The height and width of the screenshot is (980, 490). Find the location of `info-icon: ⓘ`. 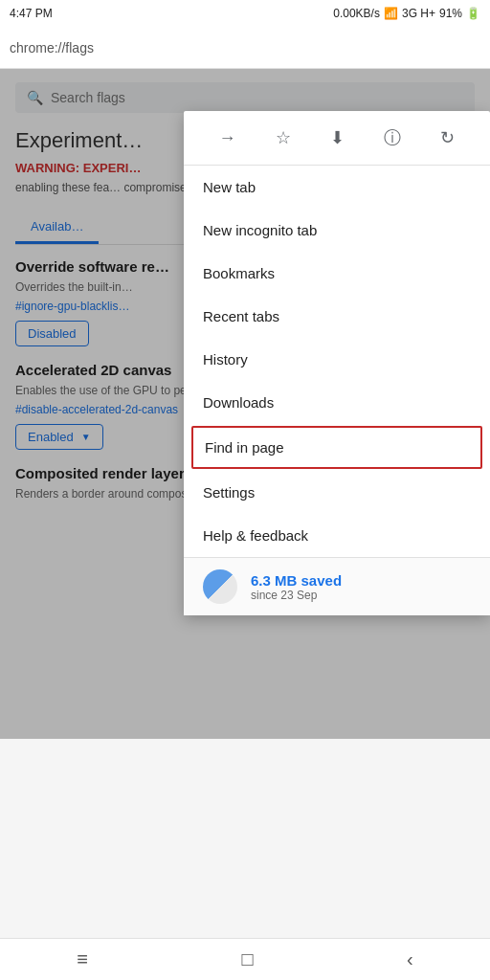

info-icon: ⓘ is located at coordinates (392, 138).